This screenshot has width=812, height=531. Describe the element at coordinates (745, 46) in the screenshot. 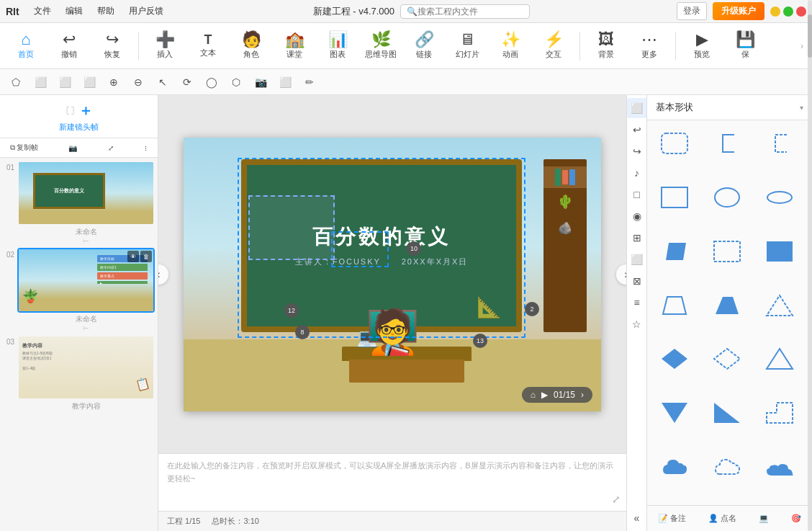

I see `toolbar-save: 💾 保` at that location.